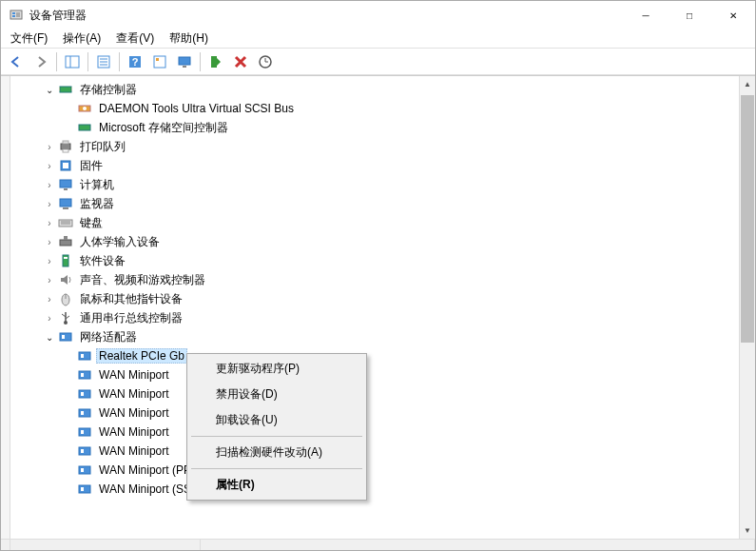  What do you see at coordinates (277, 394) in the screenshot?
I see `ctx-disable-device: 禁用设备(D)` at bounding box center [277, 394].